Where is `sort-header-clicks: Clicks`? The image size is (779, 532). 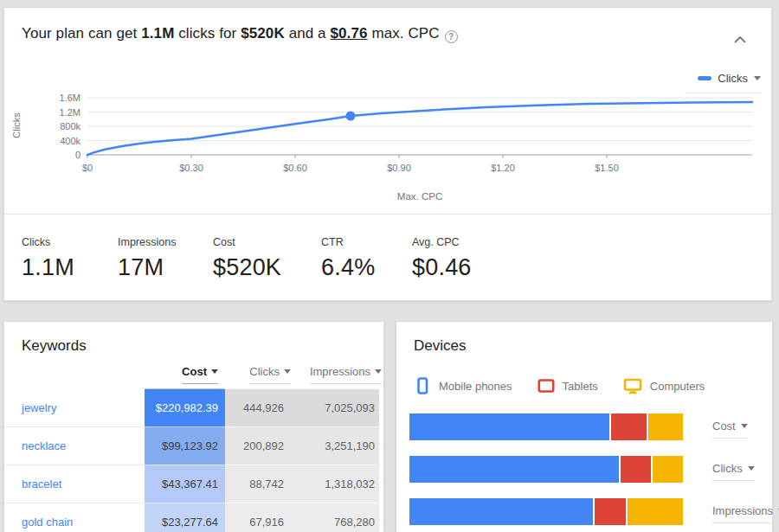 sort-header-clicks: Clicks is located at coordinates (258, 375).